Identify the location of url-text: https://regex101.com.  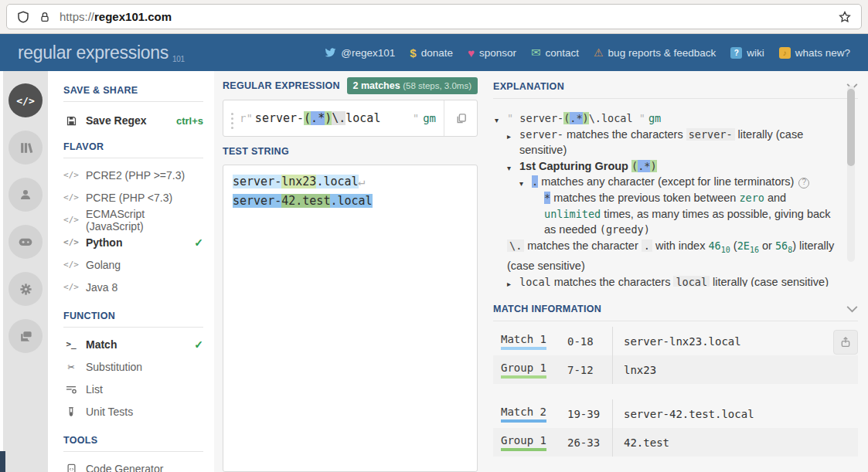
(116, 17).